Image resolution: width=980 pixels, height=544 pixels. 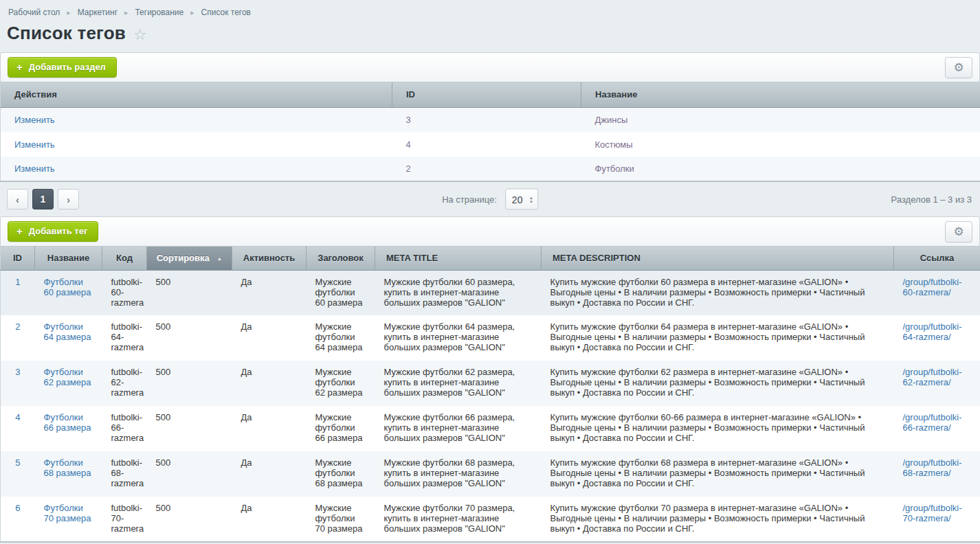 I want to click on section-id: 2, so click(x=487, y=169).